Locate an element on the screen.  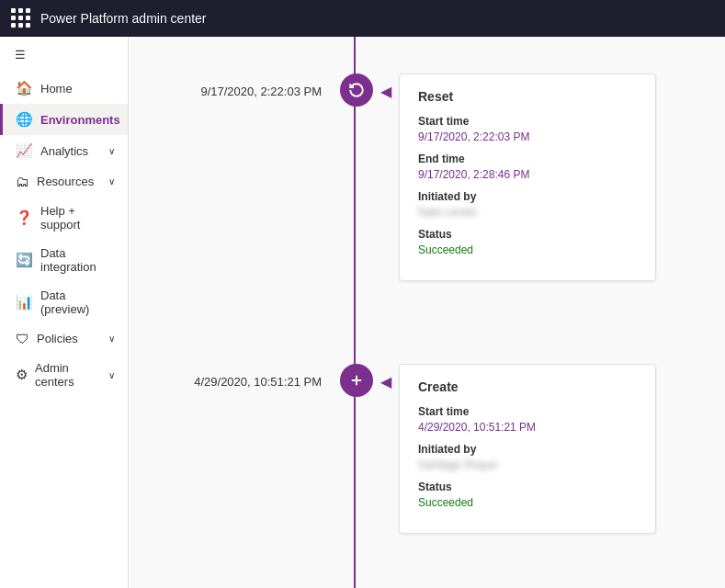
sidebar-label-help: Help + support is located at coordinates (77, 218).